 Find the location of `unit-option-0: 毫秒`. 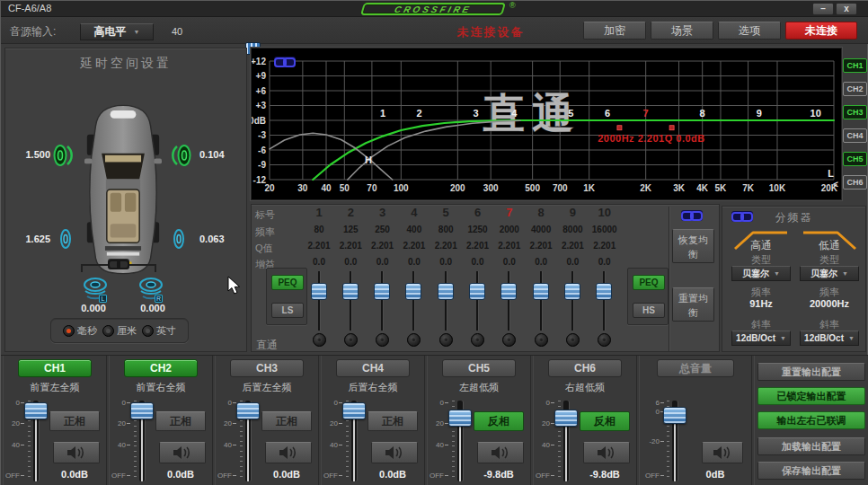

unit-option-0: 毫秒 is located at coordinates (80, 331).